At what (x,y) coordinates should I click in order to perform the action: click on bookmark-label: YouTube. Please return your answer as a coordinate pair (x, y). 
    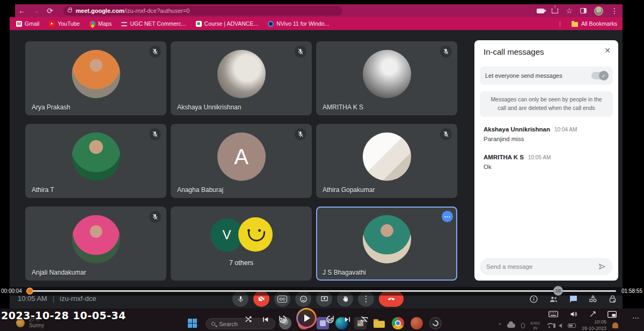
    Looking at the image, I should click on (69, 24).